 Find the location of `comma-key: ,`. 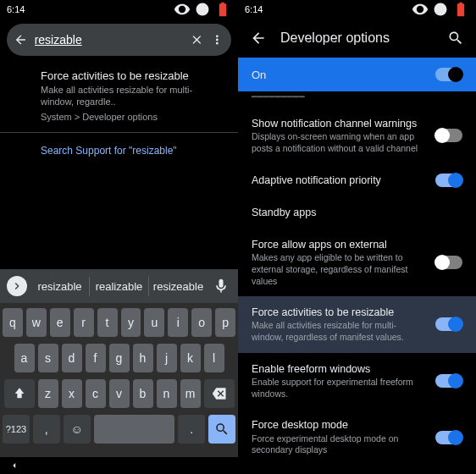

comma-key: , is located at coordinates (47, 429).